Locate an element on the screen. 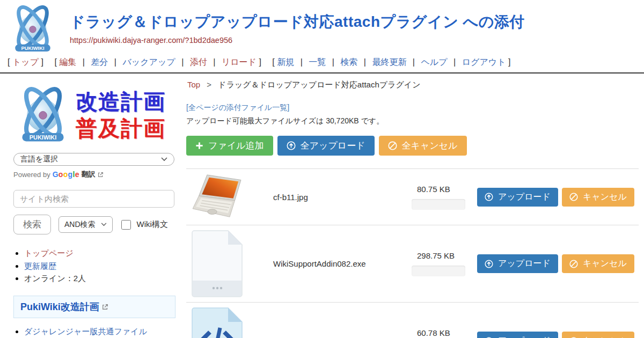 The width and height of the screenshot is (644, 338). file-row: cf-b11.jpg 80.75 KB アップロード is located at coordinates (412, 196).